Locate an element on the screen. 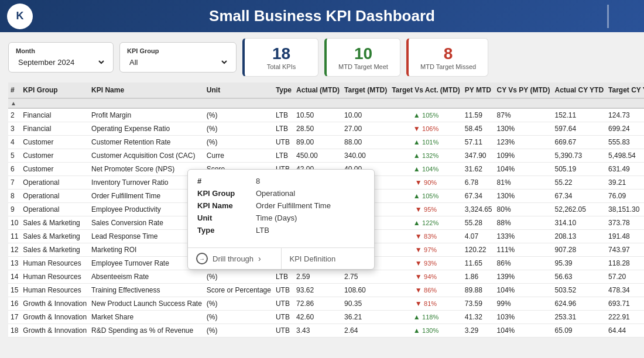  cell-cy-vs-py: 130% is located at coordinates (523, 129).